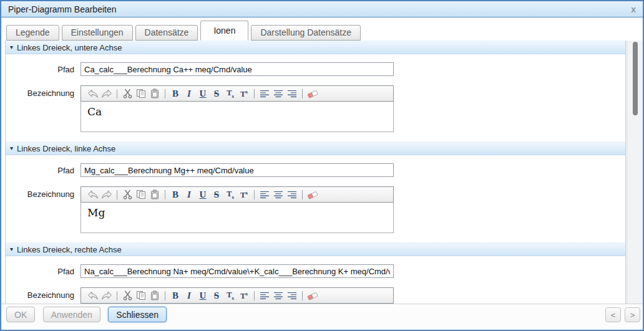 This screenshot has height=331, width=644. I want to click on footer-bar: OK Anwenden Schliessen < >, so click(322, 317).